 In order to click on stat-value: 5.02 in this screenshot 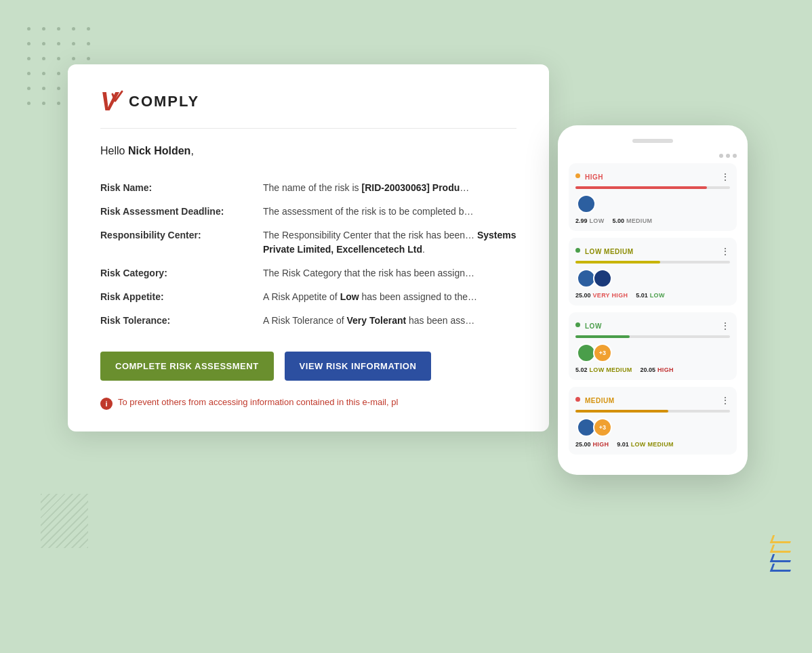, I will do `click(582, 370)`.